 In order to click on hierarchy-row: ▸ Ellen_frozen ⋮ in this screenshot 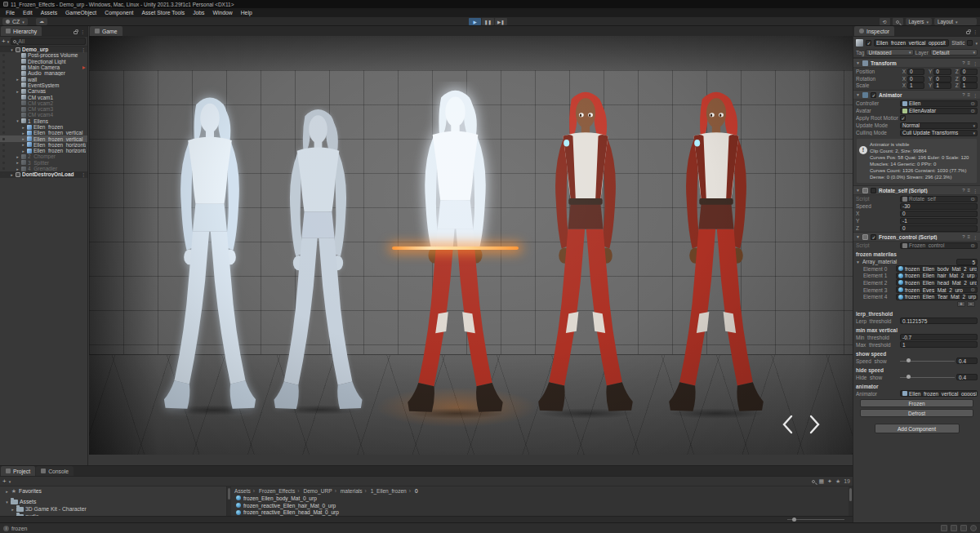, I will do `click(44, 127)`.